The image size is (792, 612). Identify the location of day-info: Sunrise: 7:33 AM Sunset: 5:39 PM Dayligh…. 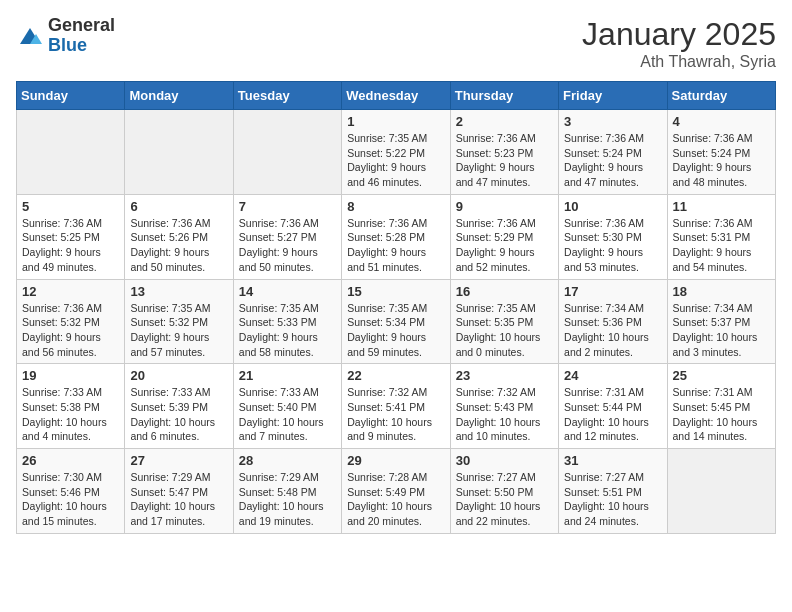
(178, 414).